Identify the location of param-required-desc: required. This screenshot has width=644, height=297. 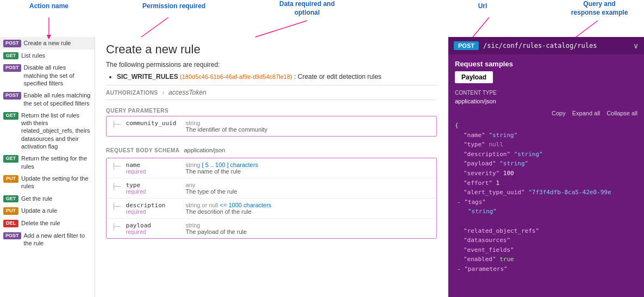
(153, 212).